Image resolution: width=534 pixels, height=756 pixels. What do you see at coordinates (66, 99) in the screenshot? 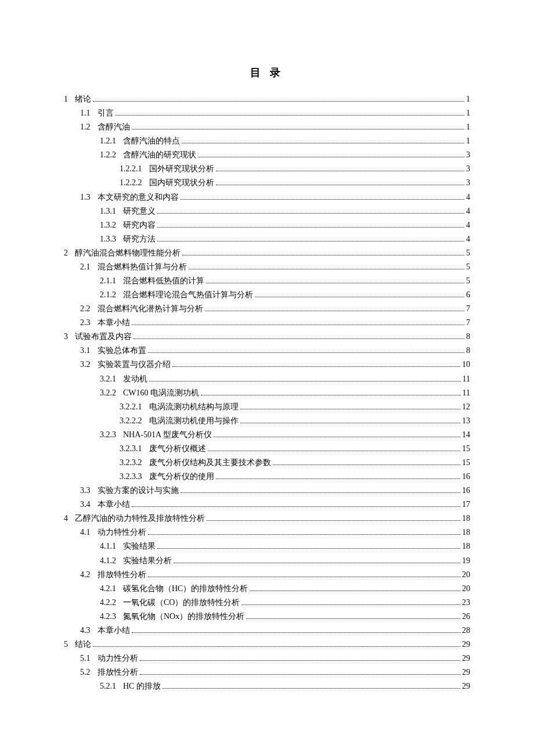
I see `toc-entry-number: 1` at bounding box center [66, 99].